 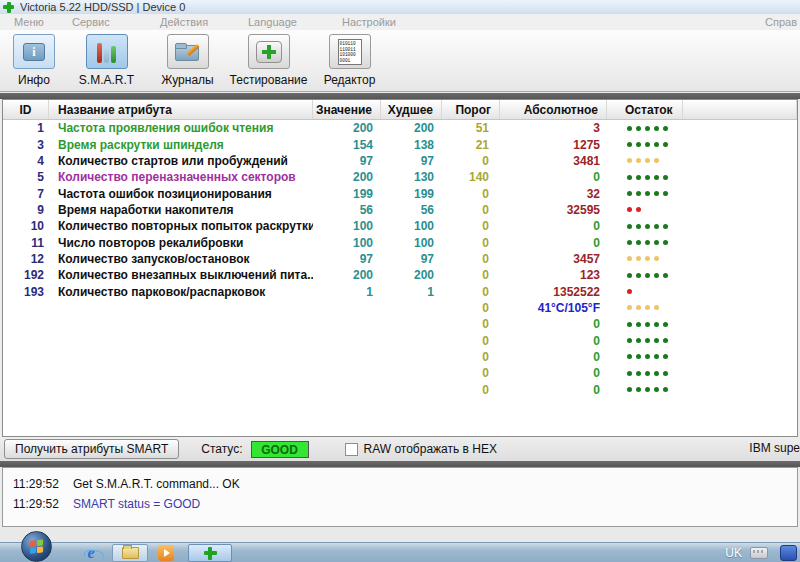 I want to click on log-entry: 11:29:52Get S.M.A.R.T. command... OK, so click(x=400, y=484).